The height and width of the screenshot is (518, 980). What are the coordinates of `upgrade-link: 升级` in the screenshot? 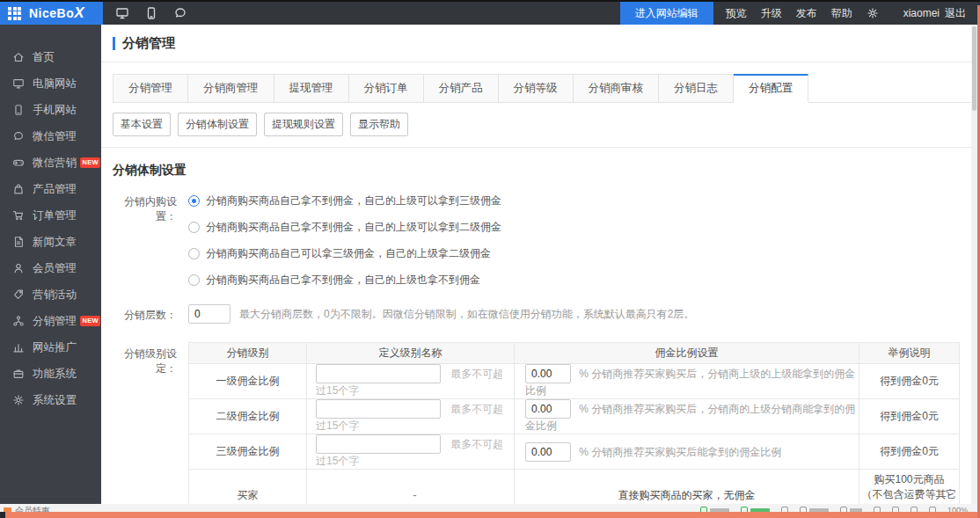 It's located at (772, 14).